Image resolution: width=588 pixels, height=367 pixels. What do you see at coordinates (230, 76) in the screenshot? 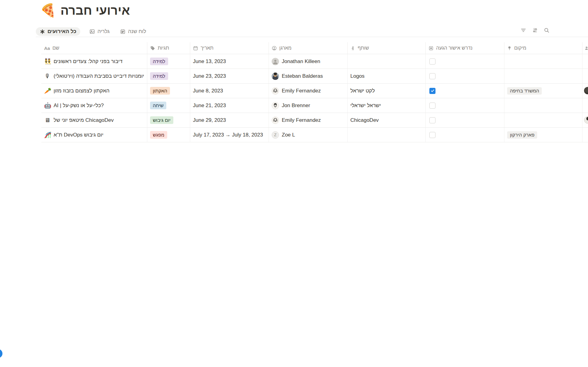
I see `date-cell: June 23, 2023` at bounding box center [230, 76].